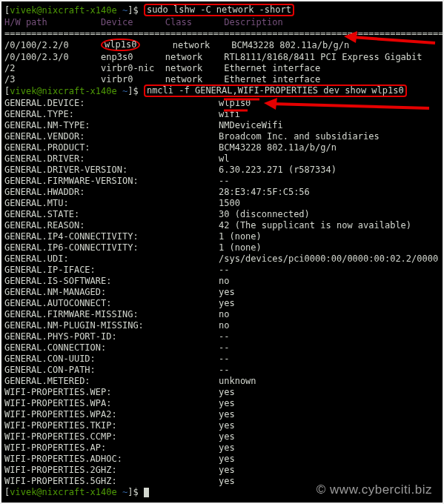 The width and height of the screenshot is (444, 504). I want to click on nmcli-row: GENERAL.NM-PLUGIN-MISSING: no, so click(224, 326).